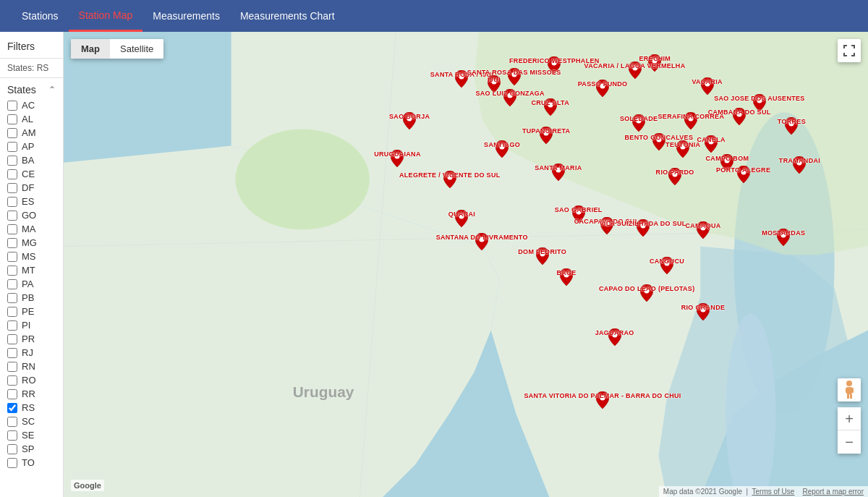 The width and height of the screenshot is (868, 497). Describe the element at coordinates (12, 408) in the screenshot. I see `state-checkbox-rs` at that location.